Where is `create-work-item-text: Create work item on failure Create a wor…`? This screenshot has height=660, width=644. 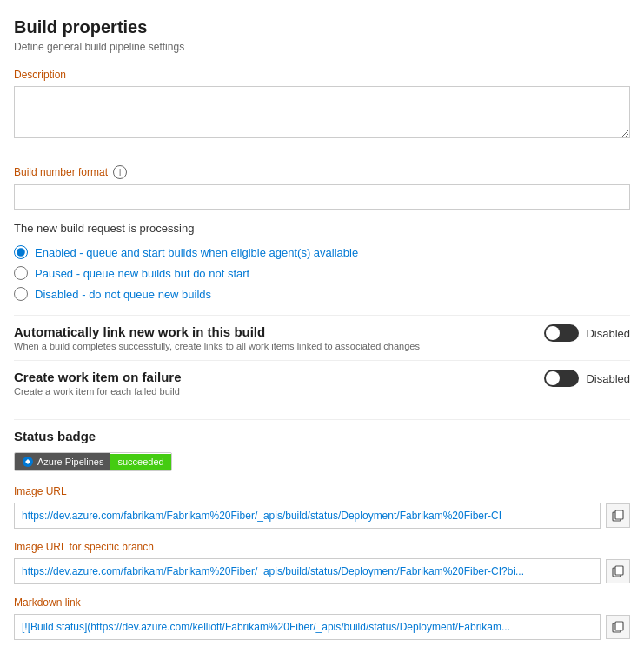
create-work-item-text: Create work item on failure Create a wor… is located at coordinates (270, 383).